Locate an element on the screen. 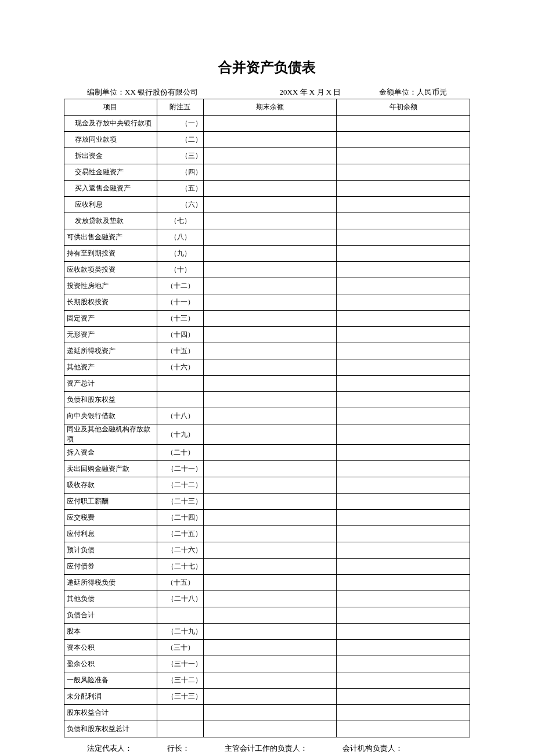  item-cell: 应付职工薪酬 is located at coordinates (111, 502).